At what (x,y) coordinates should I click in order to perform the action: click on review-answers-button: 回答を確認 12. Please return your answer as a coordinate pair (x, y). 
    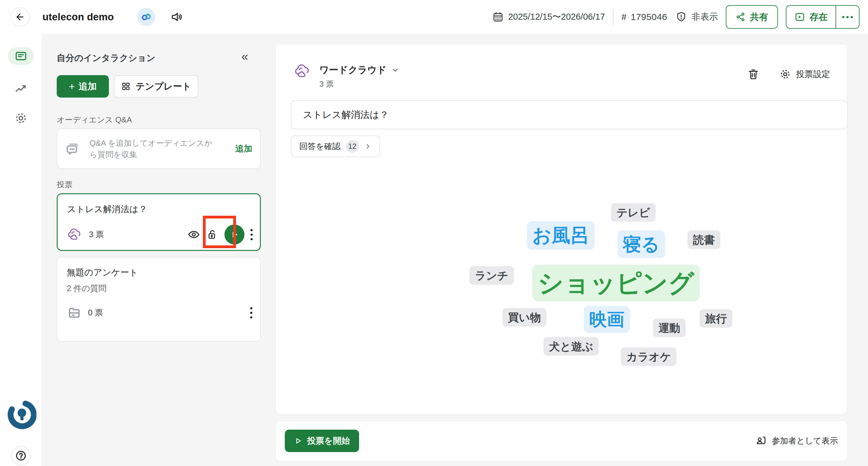
    Looking at the image, I should click on (336, 146).